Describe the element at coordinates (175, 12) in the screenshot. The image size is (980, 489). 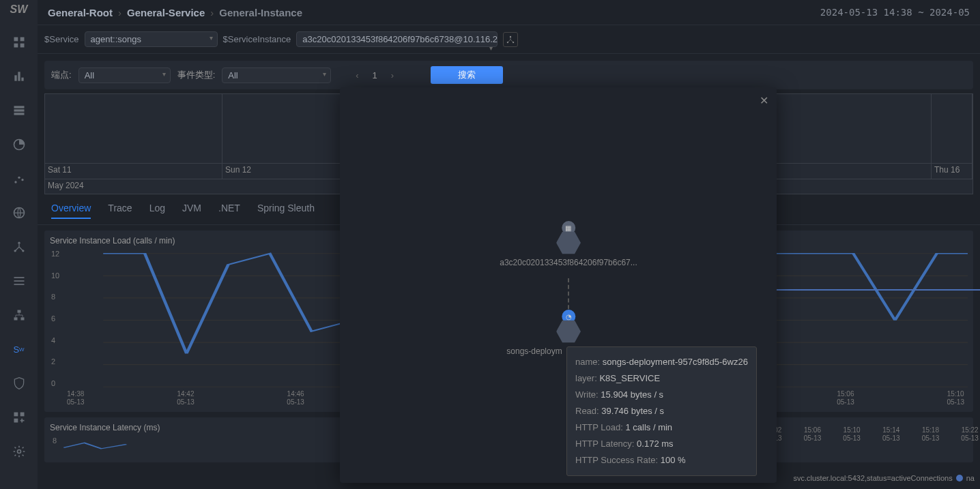
I see `breadcrumb: General-Root › General-Service › General…` at that location.